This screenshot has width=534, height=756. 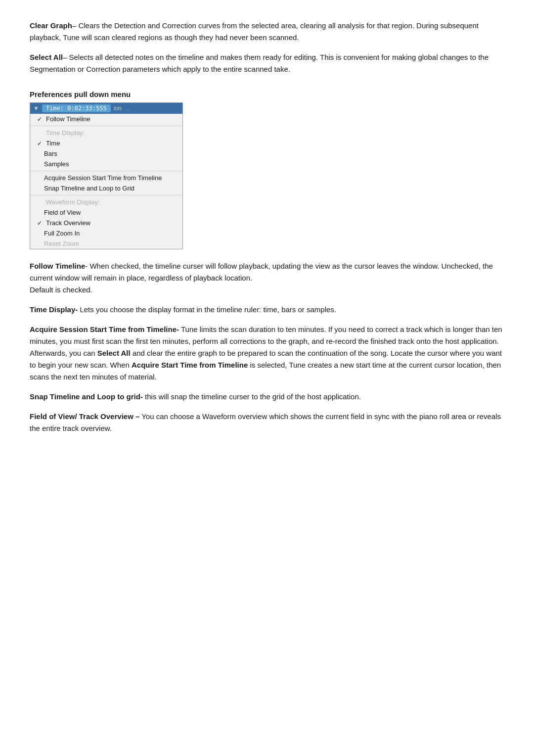 What do you see at coordinates (89, 188) in the screenshot?
I see `snap-label: Snap Timeline and Loop to Grid` at bounding box center [89, 188].